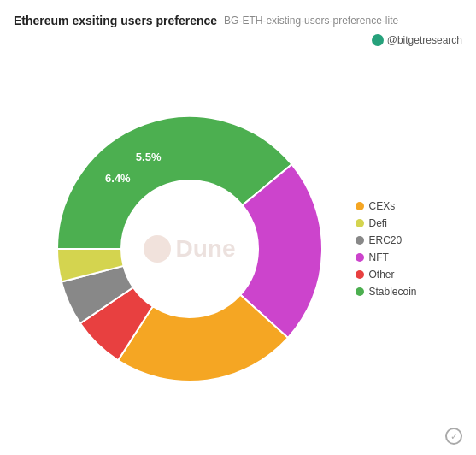 This screenshot has height=455, width=476. Describe the element at coordinates (417, 40) in the screenshot. I see `account-info: @bitgetresearch` at that location.